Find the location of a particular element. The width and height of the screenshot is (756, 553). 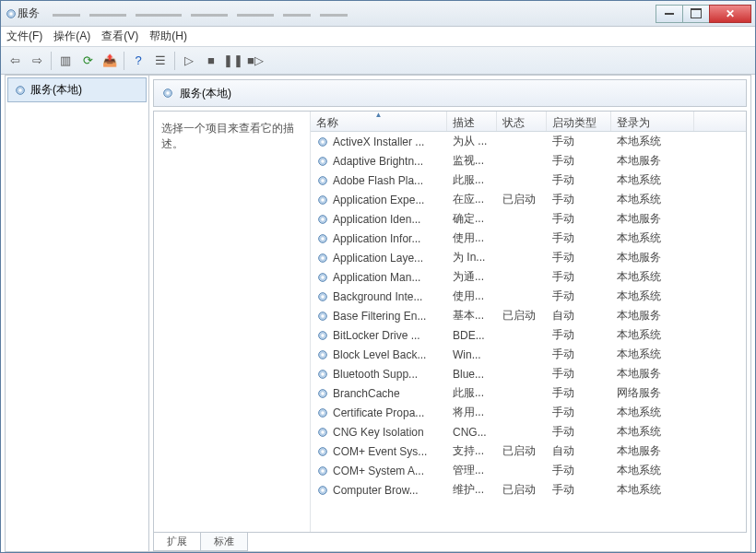

pause-button: ❚❚ is located at coordinates (233, 61).